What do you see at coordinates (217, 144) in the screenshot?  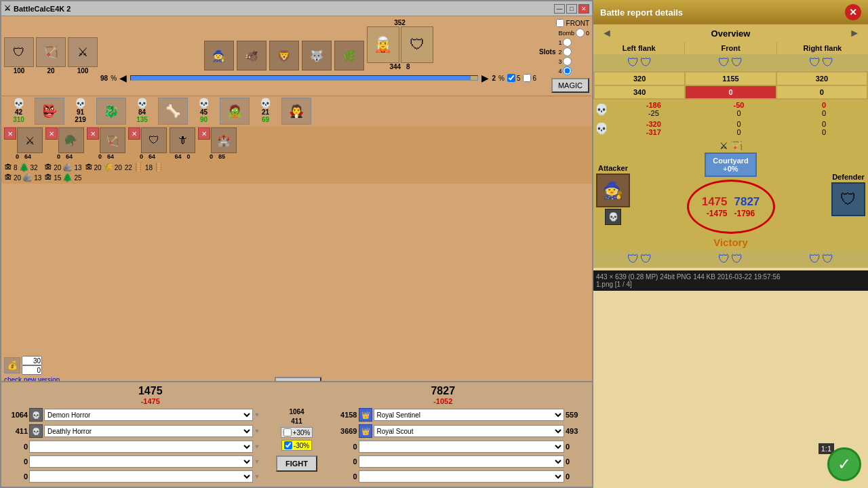 I see `unit-block-6: ✕ 🏰 0 85` at bounding box center [217, 144].